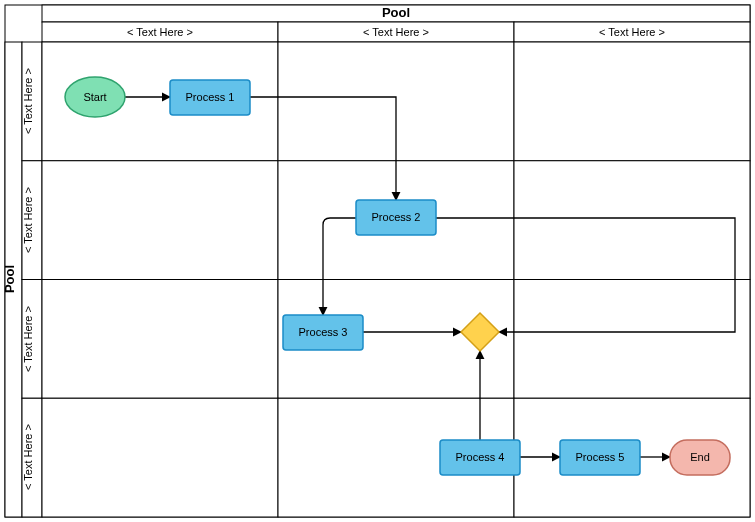 This screenshot has width=755, height=522. What do you see at coordinates (396, 32) in the screenshot?
I see `column-label-1: < Text Here >` at bounding box center [396, 32].